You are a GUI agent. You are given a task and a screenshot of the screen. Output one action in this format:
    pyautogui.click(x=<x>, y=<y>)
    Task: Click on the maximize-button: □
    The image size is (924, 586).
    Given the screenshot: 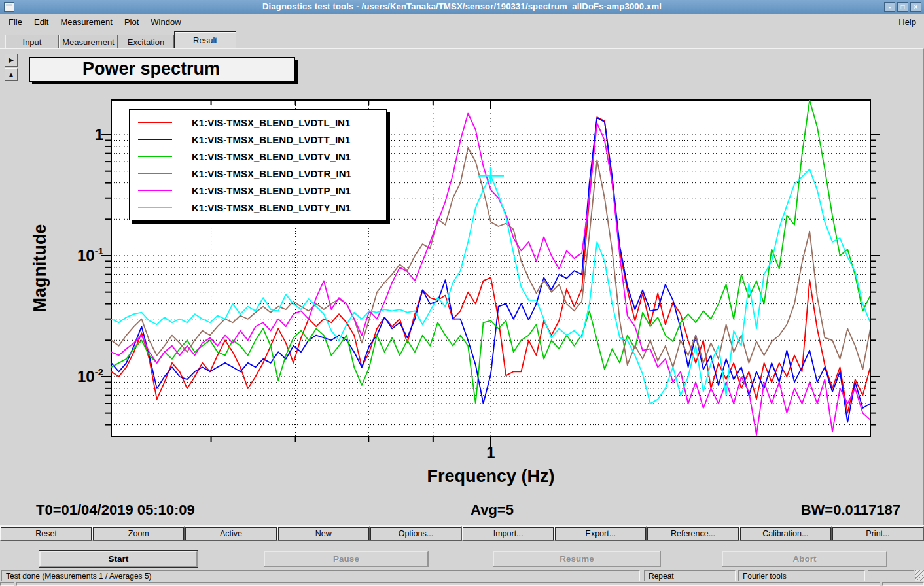 What is the action you would take?
    pyautogui.click(x=903, y=7)
    